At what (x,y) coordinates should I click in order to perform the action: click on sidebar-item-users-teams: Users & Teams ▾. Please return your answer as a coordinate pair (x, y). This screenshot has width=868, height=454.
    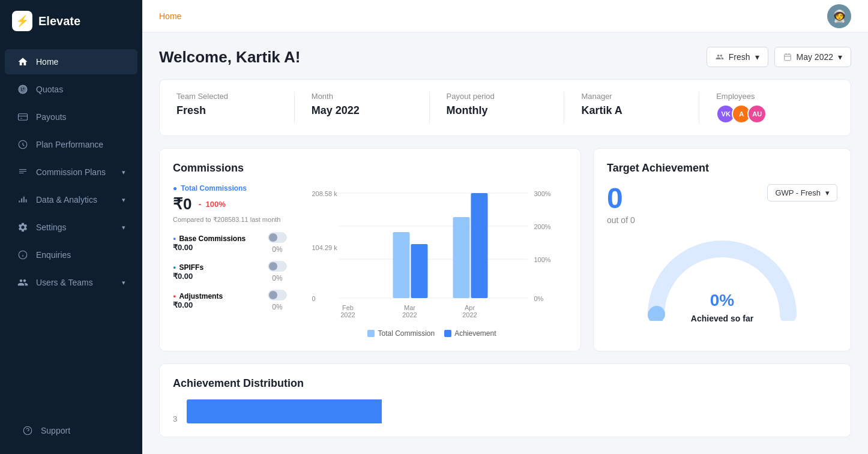
    Looking at the image, I should click on (71, 282).